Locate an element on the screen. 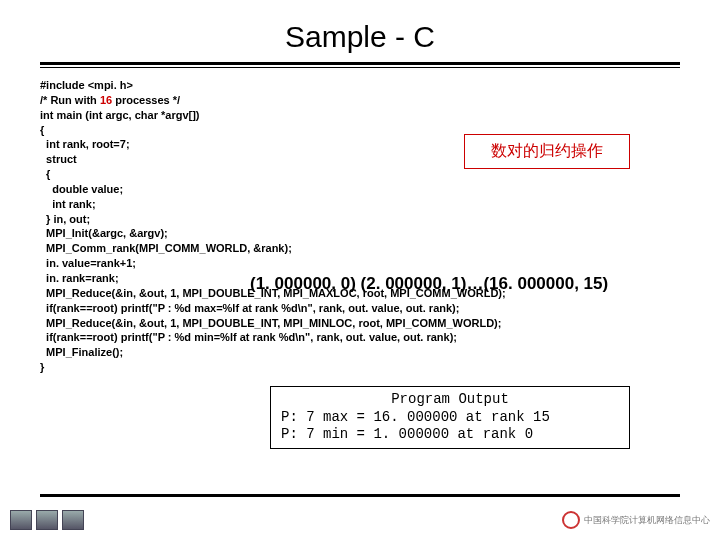 The width and height of the screenshot is (720, 540). code-line: struct is located at coordinates (58, 159).